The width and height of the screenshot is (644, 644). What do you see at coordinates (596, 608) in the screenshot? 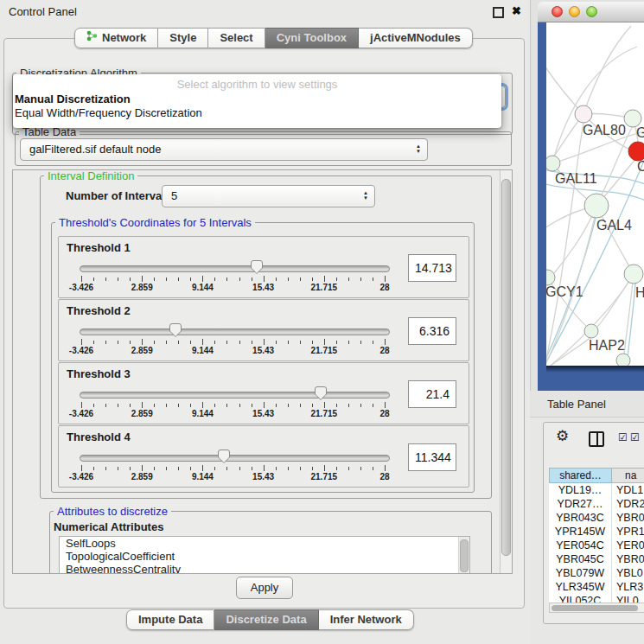
I see `table-horizontal-scrollbar` at bounding box center [596, 608].